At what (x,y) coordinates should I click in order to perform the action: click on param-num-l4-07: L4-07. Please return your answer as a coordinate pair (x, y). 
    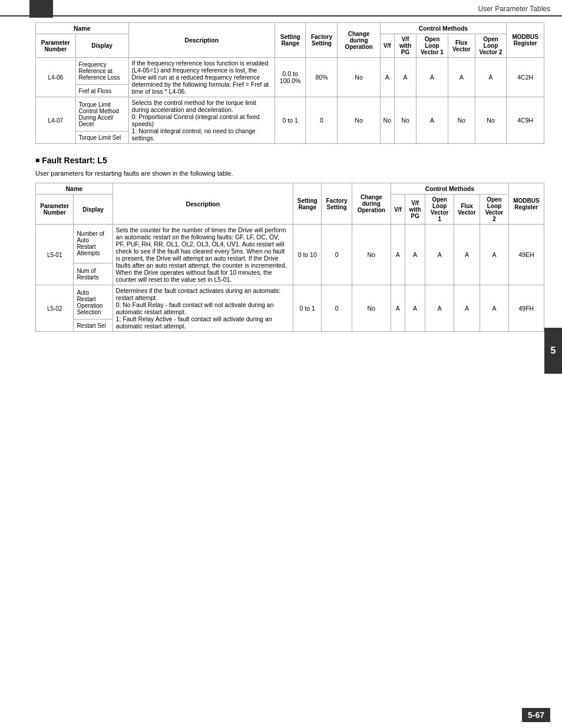
    Looking at the image, I should click on (56, 120).